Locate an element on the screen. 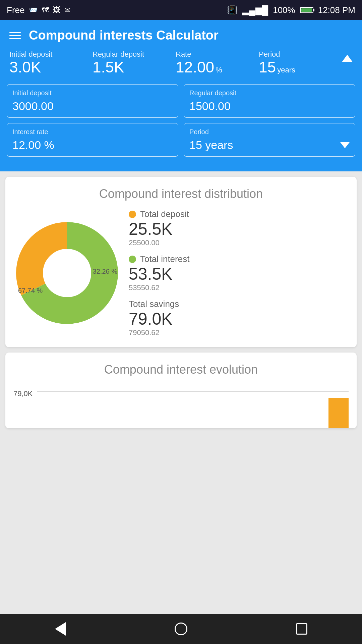 The width and height of the screenshot is (362, 644). signal-bars: ▂▄▆█ is located at coordinates (255, 10).